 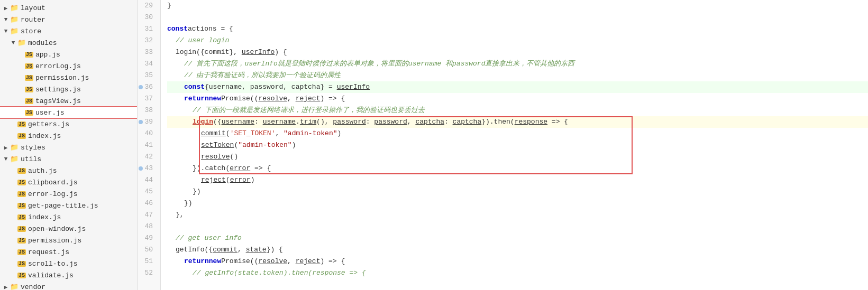 What do you see at coordinates (22, 275) in the screenshot?
I see `js-icon-validate.js: JS` at bounding box center [22, 275].